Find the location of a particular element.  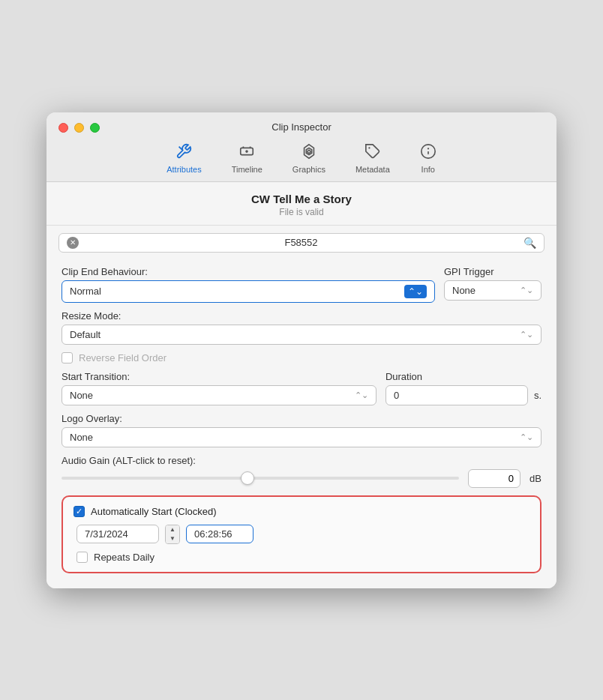

duration-group: Duration s. is located at coordinates (464, 388).